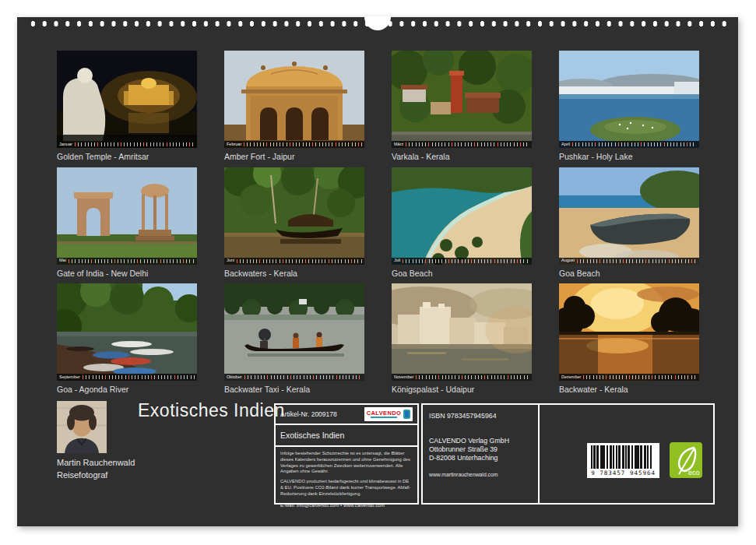  I want to click on month-photo-goa-beach-boat: August, so click(629, 216).